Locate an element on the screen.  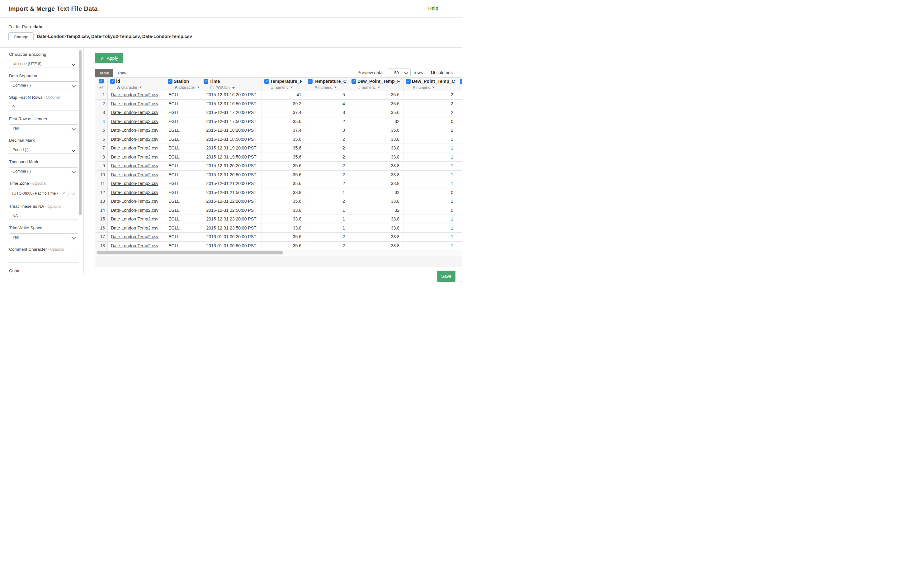
folder-path: Folder Path: data is located at coordinates (25, 27).